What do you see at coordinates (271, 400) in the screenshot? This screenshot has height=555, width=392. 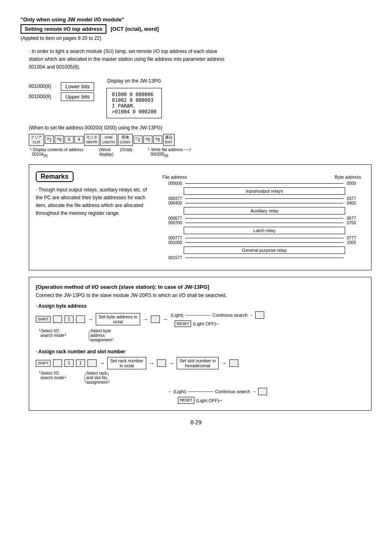 I see `rack-reset-row: RESET (Light OFF)─` at bounding box center [271, 400].